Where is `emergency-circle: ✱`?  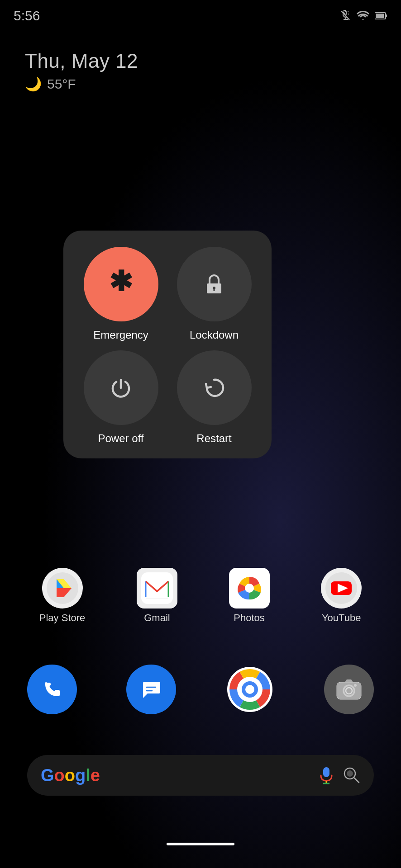 emergency-circle: ✱ is located at coordinates (121, 284).